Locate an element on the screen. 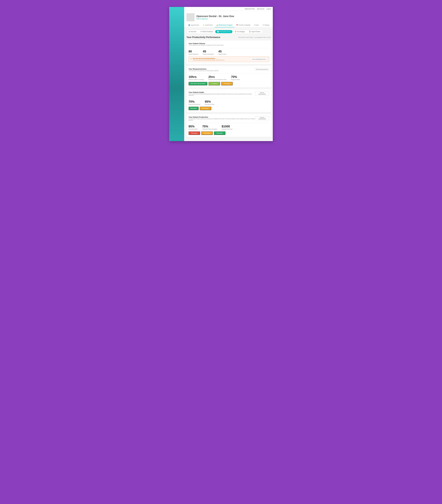 This screenshot has width=442, height=504. patient-production-header: Your Patient Production An estimate of f… is located at coordinates (229, 119).